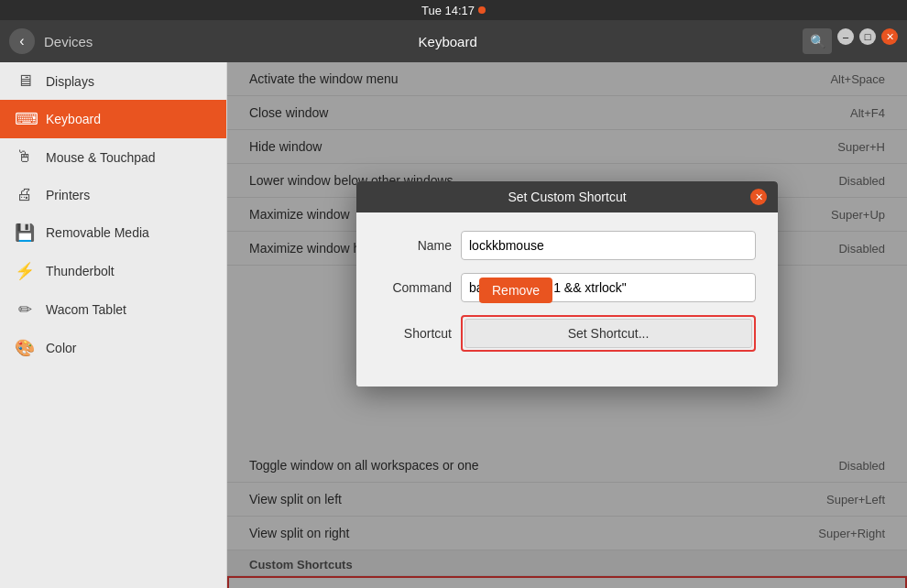 Image resolution: width=907 pixels, height=588 pixels. Describe the element at coordinates (114, 348) in the screenshot. I see `sidebar-item-color: 🎨 Color` at that location.